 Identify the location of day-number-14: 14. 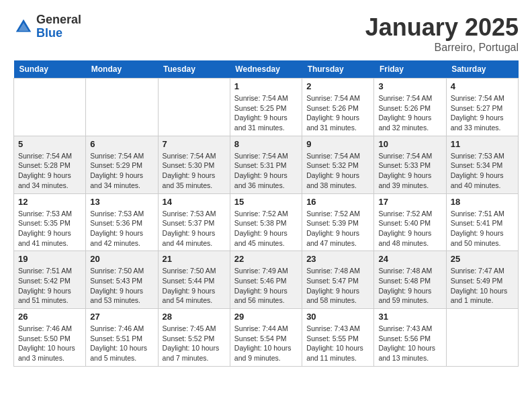
(194, 201).